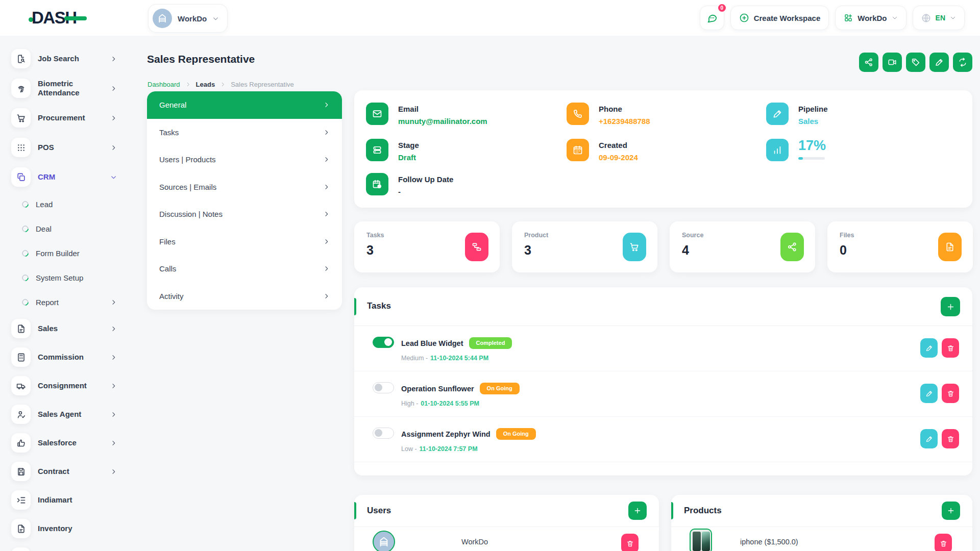 This screenshot has width=980, height=551. What do you see at coordinates (943, 542) in the screenshot?
I see `delete-product-button` at bounding box center [943, 542].